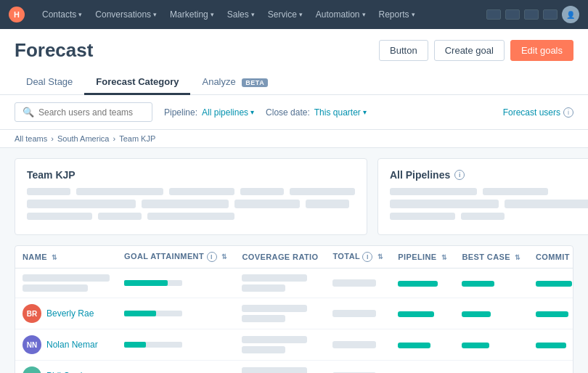 Image resolution: width=588 pixels, height=373 pixels. Describe the element at coordinates (422, 345) in the screenshot. I see `td-pipeline-nolan` at that location.